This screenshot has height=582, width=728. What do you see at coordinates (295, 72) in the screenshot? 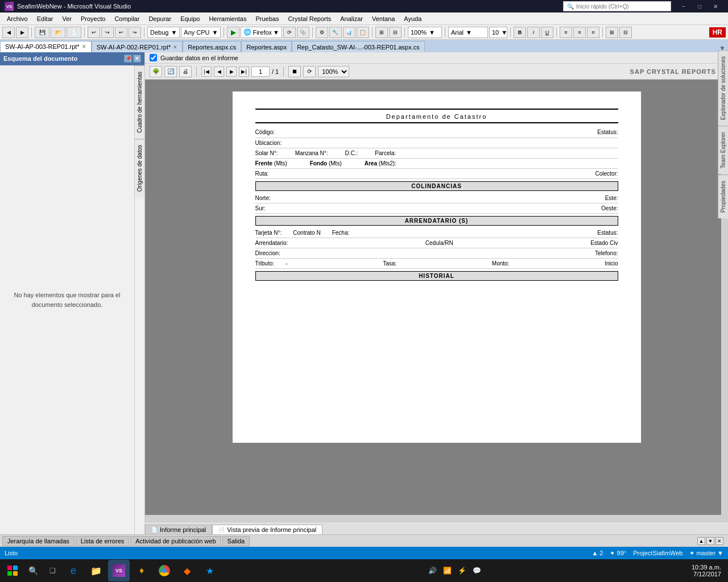
I see `cr-stop-btn: ⏹` at bounding box center [295, 72].